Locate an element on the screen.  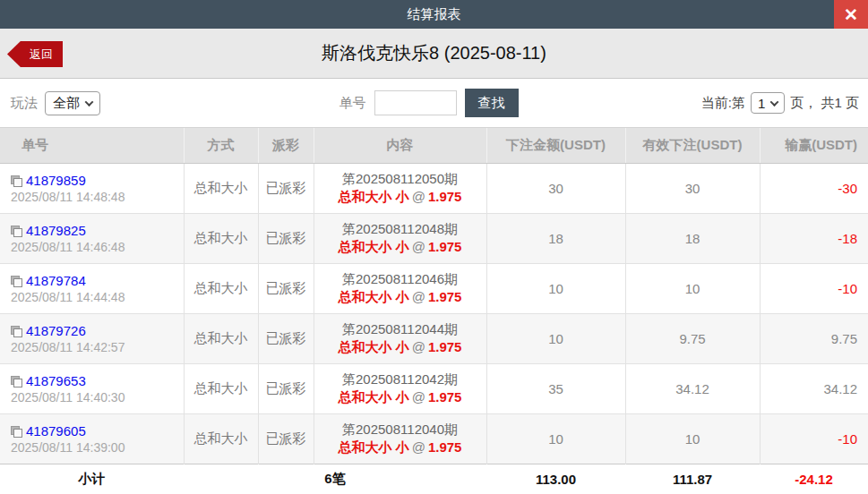
col-content: 内容 is located at coordinates (400, 146).